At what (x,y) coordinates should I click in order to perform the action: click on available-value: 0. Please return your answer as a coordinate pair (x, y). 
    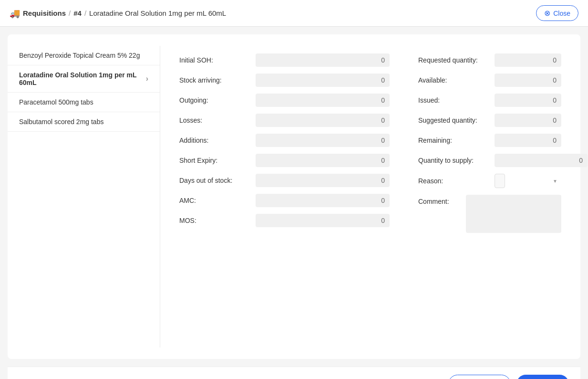
    Looking at the image, I should click on (528, 80).